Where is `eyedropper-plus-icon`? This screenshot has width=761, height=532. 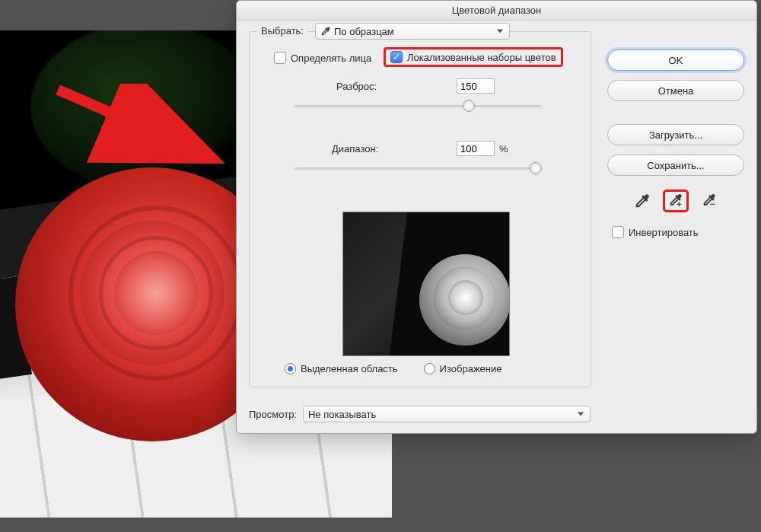 eyedropper-plus-icon is located at coordinates (676, 201).